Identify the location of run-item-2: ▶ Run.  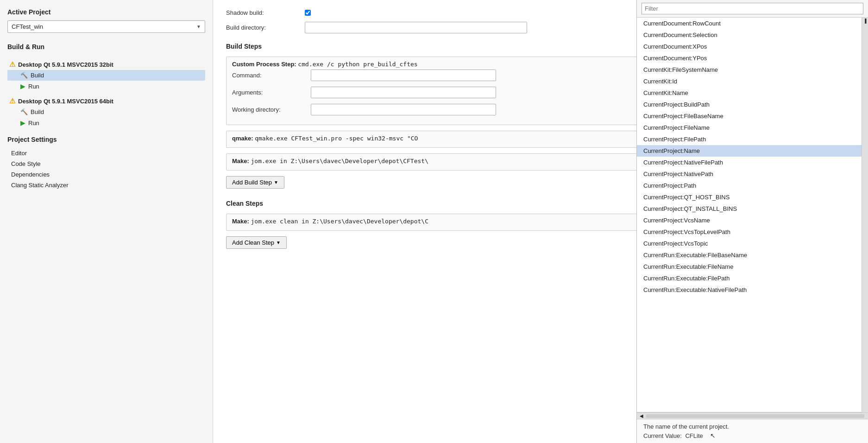
(107, 123).